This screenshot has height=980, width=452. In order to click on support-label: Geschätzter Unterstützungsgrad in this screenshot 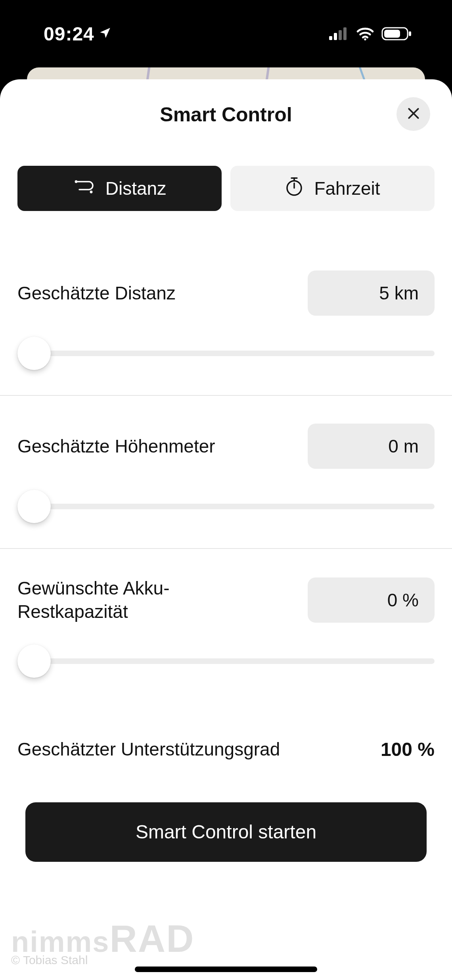, I will do `click(149, 749)`.